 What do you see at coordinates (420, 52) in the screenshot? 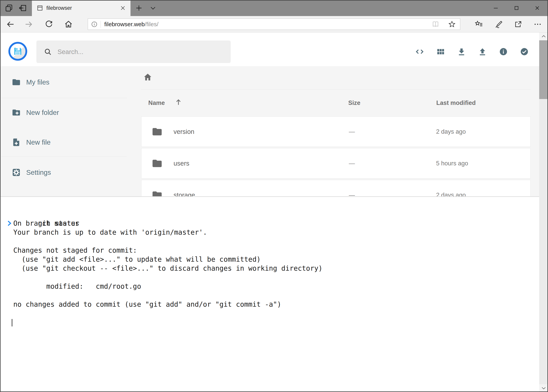
I see `code-icon` at bounding box center [420, 52].